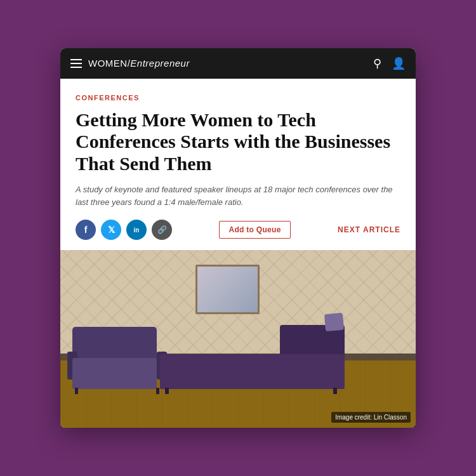 This screenshot has height=476, width=476. Describe the element at coordinates (255, 230) in the screenshot. I see `add-to-queue-button: Add to Queue` at that location.